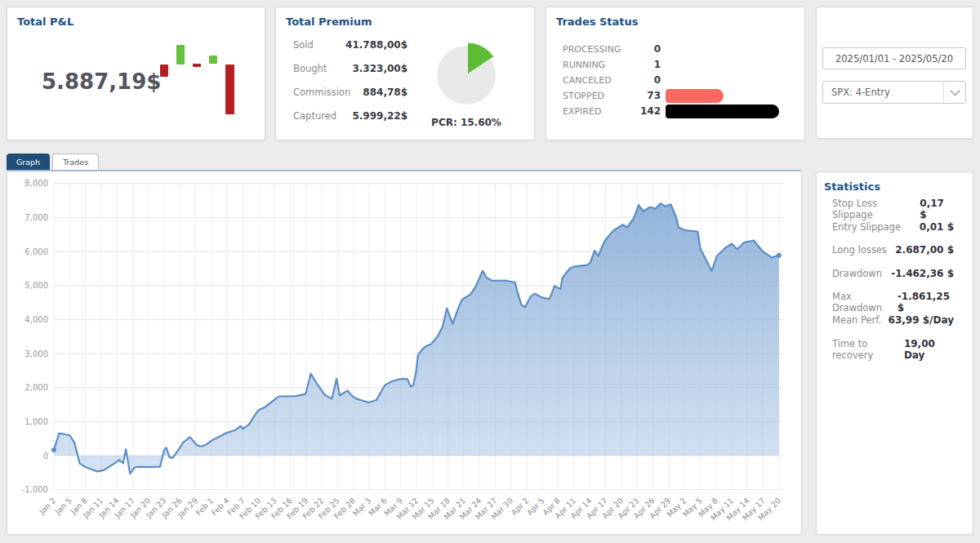  What do you see at coordinates (650, 65) in the screenshot?
I see `status-row-count: 1` at bounding box center [650, 65].